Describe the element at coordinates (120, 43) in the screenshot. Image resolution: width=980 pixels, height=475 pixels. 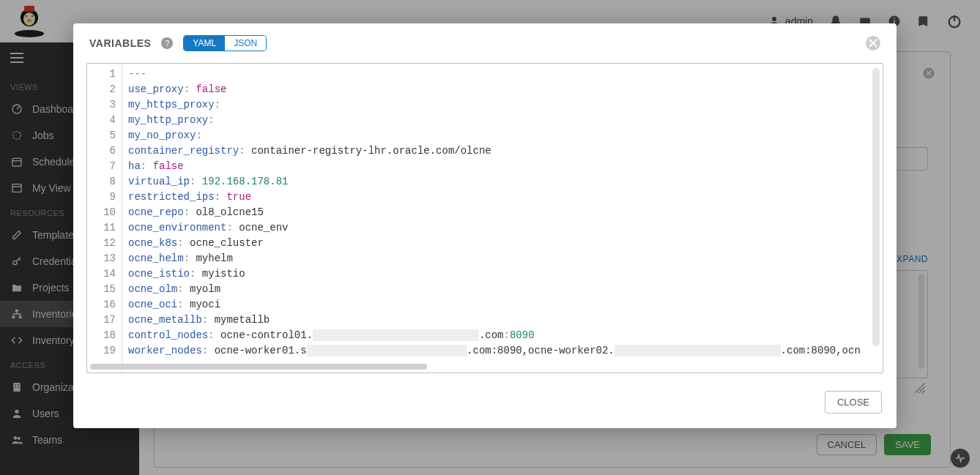
I see `modal-title: VARIABLES` at that location.